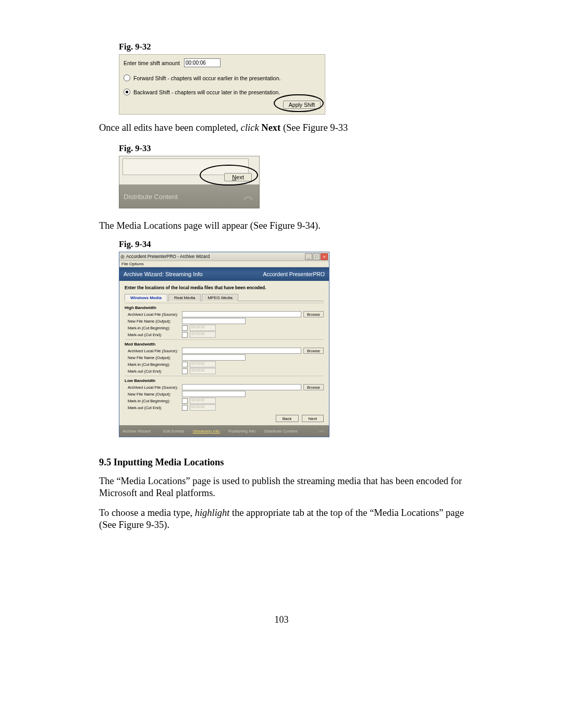 This screenshot has width=563, height=728. What do you see at coordinates (224, 393) in the screenshot?
I see `bandwidth-group: Low BandwidthArchived Local File (Source…` at bounding box center [224, 393].